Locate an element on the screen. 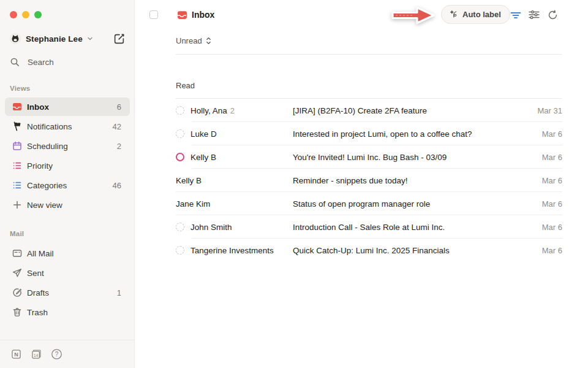 The height and width of the screenshot is (368, 588). sidebar-item-categories: Categories46 is located at coordinates (67, 185).